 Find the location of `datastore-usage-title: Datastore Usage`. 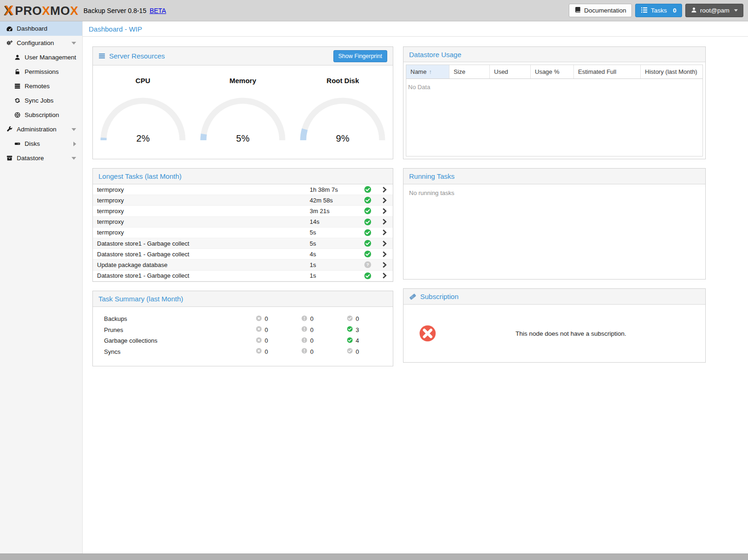

datastore-usage-title: Datastore Usage is located at coordinates (436, 55).